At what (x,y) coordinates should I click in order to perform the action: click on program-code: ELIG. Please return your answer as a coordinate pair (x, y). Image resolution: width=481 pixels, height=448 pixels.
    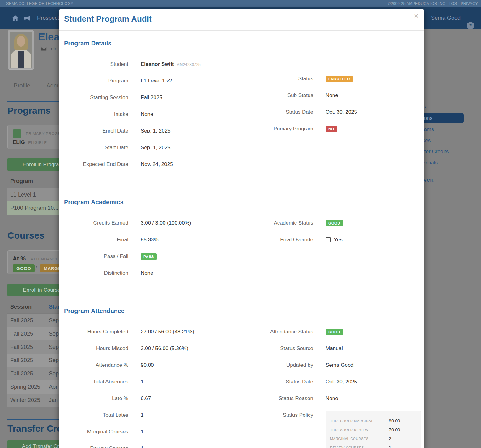
    Looking at the image, I should click on (19, 142).